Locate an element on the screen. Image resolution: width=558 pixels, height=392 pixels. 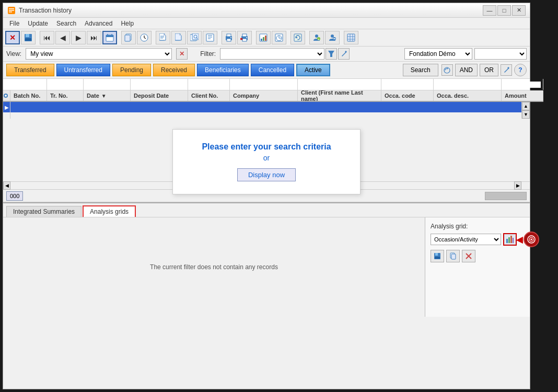
close-button: ✕ is located at coordinates (519, 10).